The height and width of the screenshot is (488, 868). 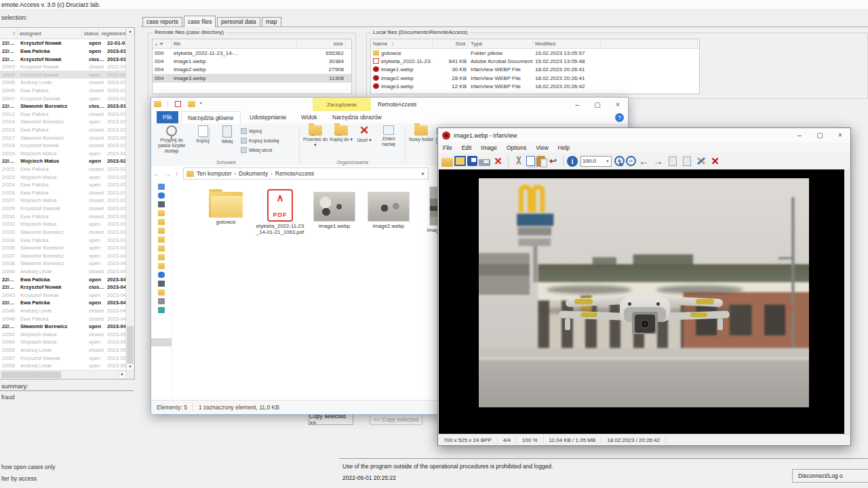 I want to click on col-header-status: status, so click(x=91, y=33).